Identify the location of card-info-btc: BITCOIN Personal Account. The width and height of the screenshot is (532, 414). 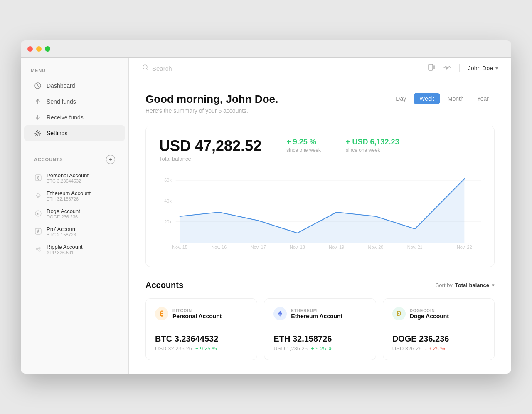
(197, 314).